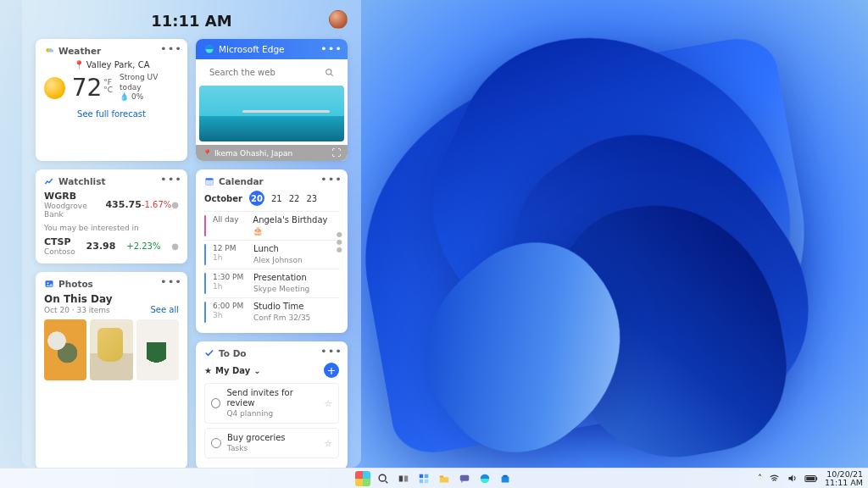 This screenshot has width=868, height=488. I want to click on edge-icon, so click(209, 49).